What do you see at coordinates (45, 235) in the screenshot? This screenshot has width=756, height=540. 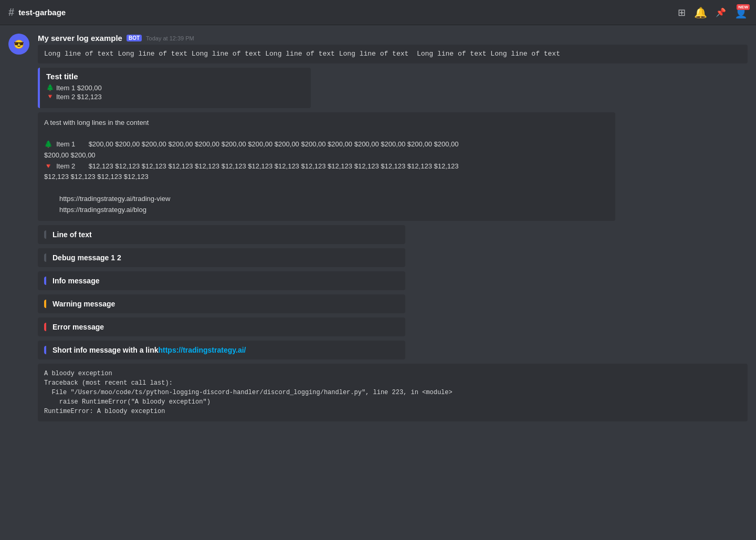 I see `gray-border` at bounding box center [45, 235].